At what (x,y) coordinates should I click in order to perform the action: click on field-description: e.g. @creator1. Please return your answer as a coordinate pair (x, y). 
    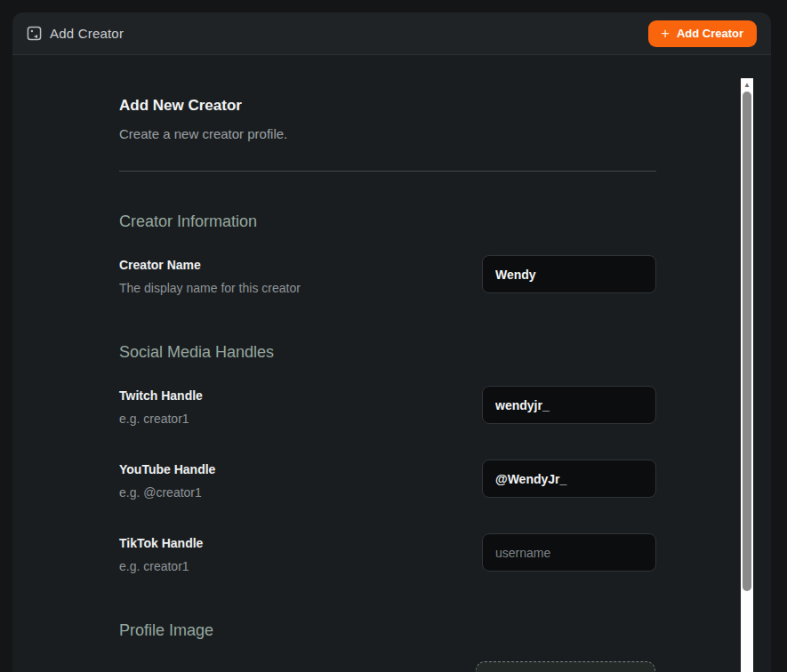
    Looking at the image, I should click on (301, 492).